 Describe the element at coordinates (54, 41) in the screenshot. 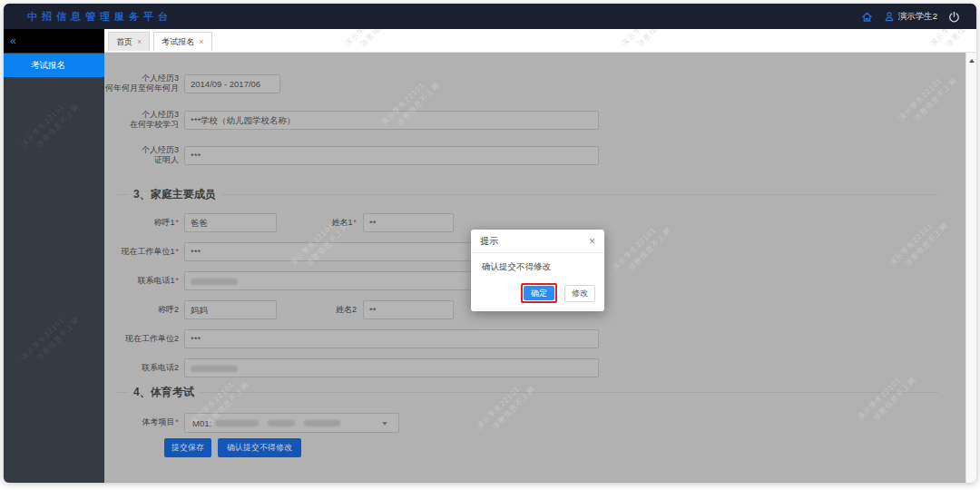

I see `sidebar-collapse-button: «` at that location.